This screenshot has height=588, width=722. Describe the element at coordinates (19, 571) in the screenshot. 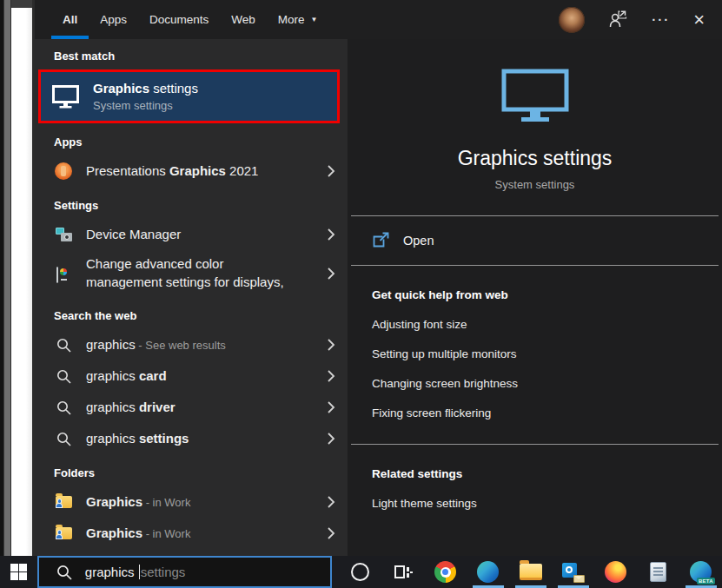

I see `start-button` at that location.